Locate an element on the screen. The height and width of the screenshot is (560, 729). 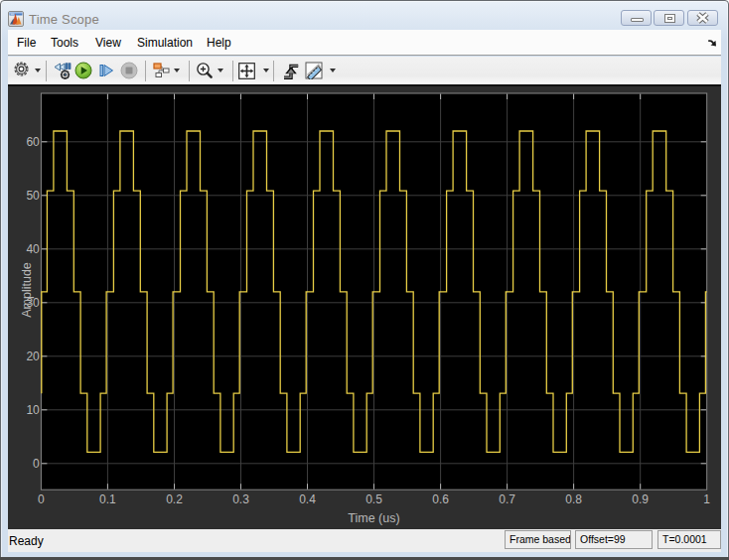
svg-text: Time (us) is located at coordinates (373, 518).